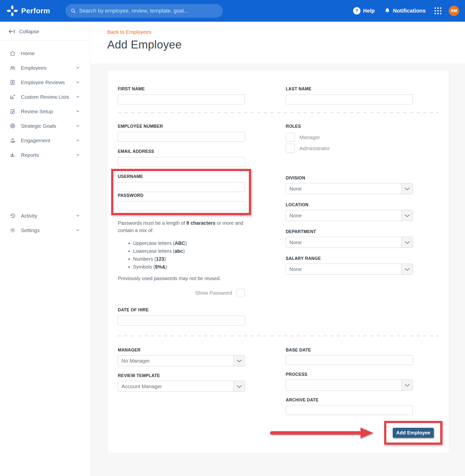 The image size is (465, 476). Describe the element at coordinates (181, 386) in the screenshot. I see `review-template-select: Account Manager` at that location.